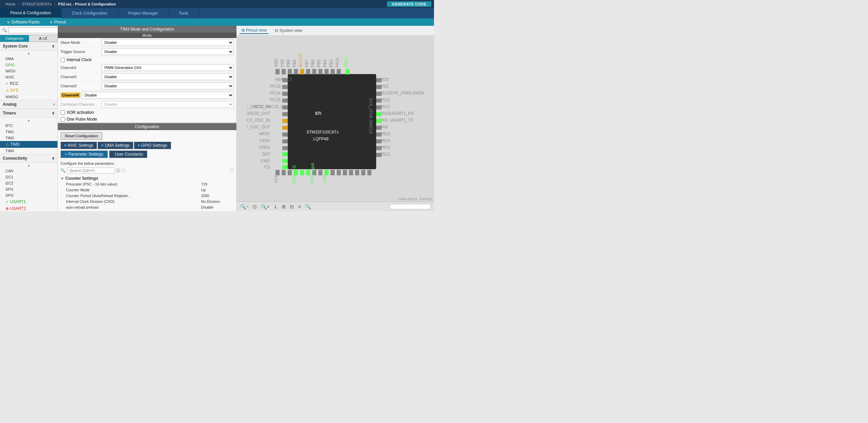 The image size is (868, 423). What do you see at coordinates (147, 178) in the screenshot?
I see `counter-settings-group: ▼ Counter Settings` at bounding box center [147, 178].